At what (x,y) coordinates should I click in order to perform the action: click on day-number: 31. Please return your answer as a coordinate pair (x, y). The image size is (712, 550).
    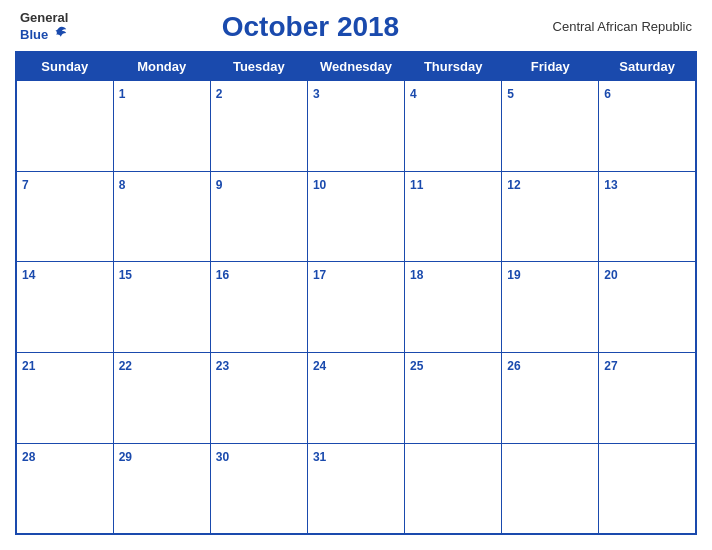
    Looking at the image, I should click on (320, 457).